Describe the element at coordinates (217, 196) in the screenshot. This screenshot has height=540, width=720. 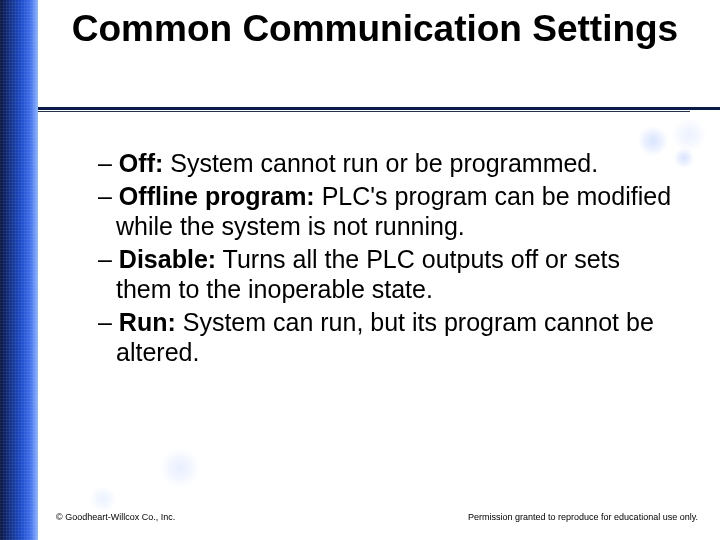
I see `term: Offline program:` at that location.